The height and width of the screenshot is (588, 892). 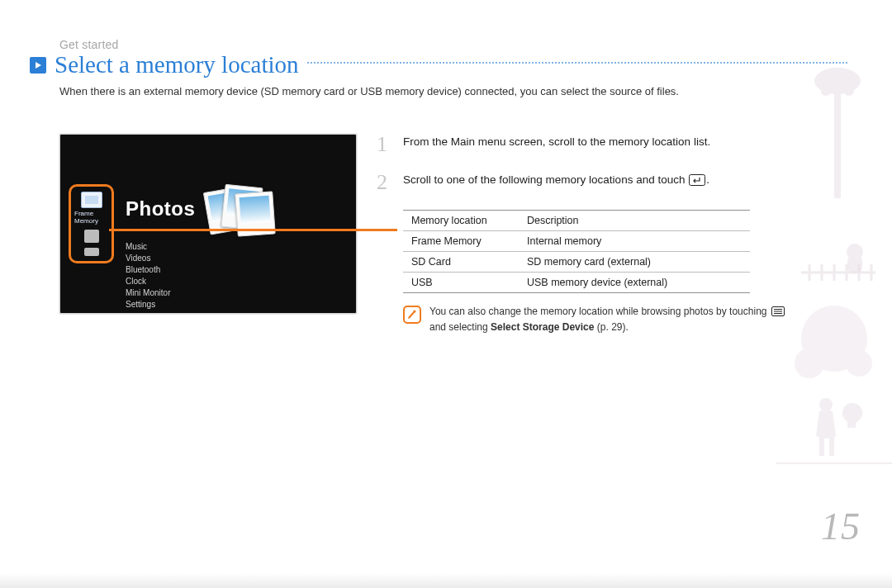 What do you see at coordinates (461, 221) in the screenshot?
I see `table-header-cell: Memory location` at bounding box center [461, 221].